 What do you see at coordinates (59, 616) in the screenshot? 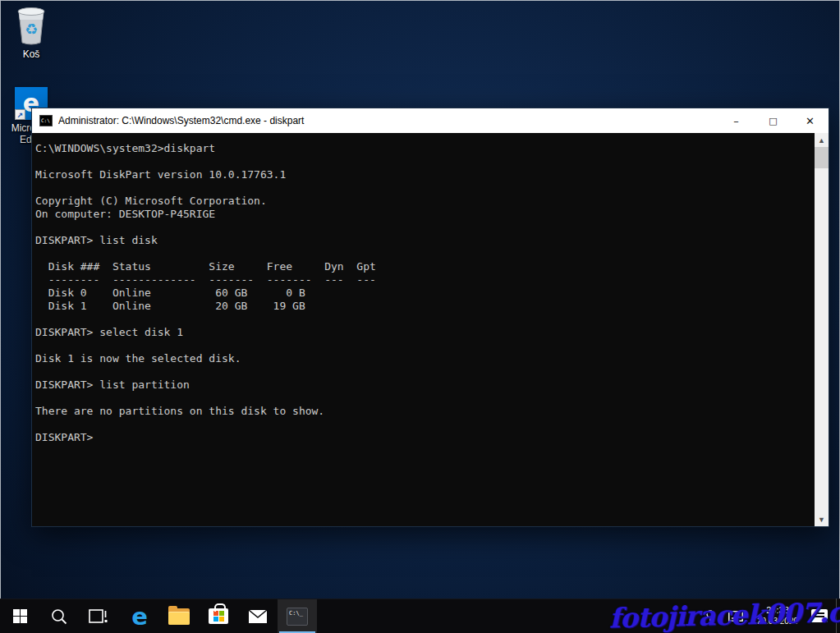
I see `search-button` at bounding box center [59, 616].